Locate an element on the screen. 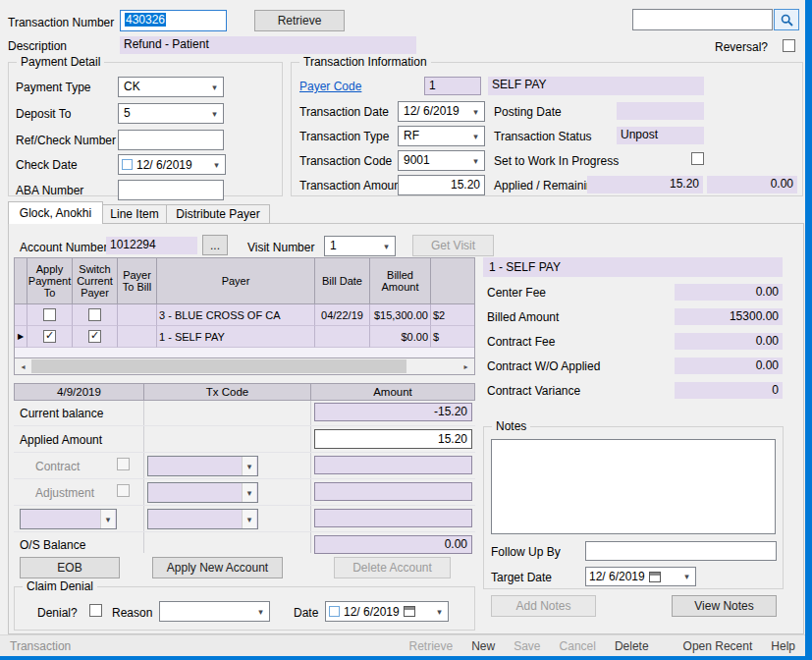 The width and height of the screenshot is (812, 660). transaction-number-input: 430326 is located at coordinates (173, 21).